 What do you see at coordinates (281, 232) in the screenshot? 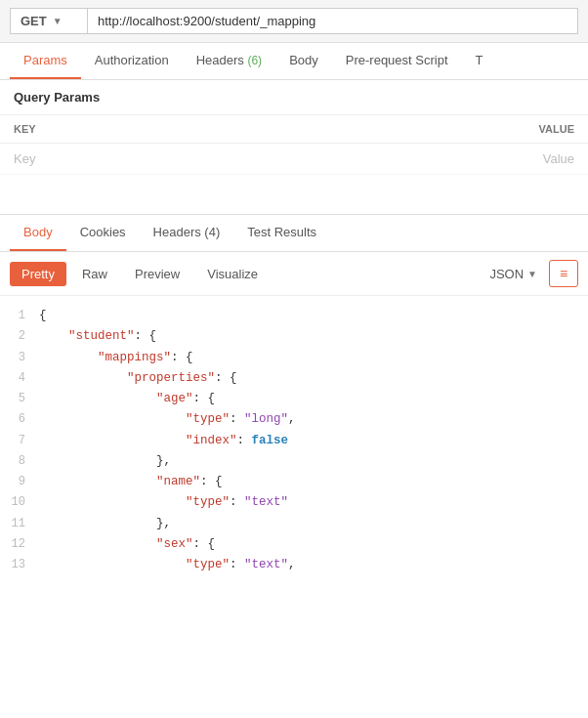
I see `response-tab-test-results: Test Results` at bounding box center [281, 232].